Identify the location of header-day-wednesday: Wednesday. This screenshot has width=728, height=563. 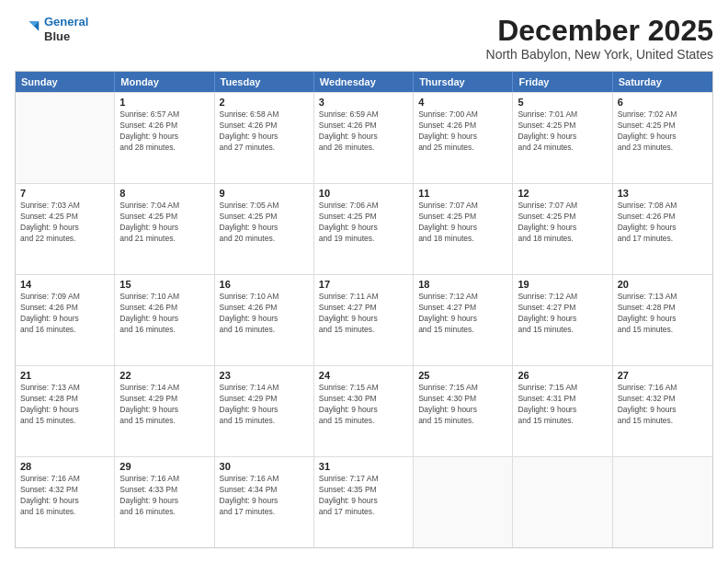
(364, 82).